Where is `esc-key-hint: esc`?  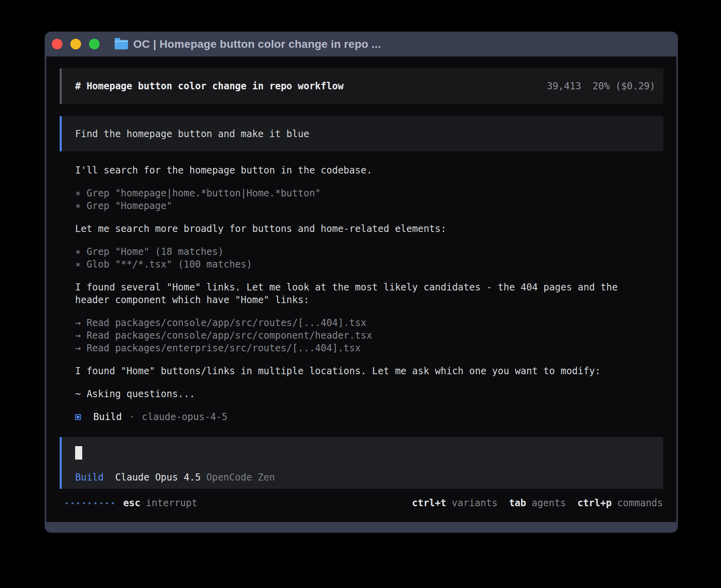 esc-key-hint: esc is located at coordinates (132, 503).